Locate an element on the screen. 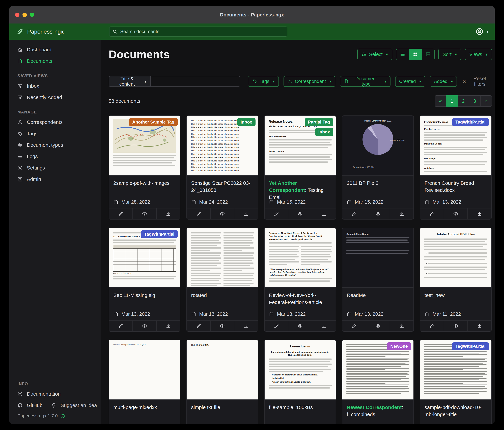  tag-badge: NewOne is located at coordinates (399, 346).